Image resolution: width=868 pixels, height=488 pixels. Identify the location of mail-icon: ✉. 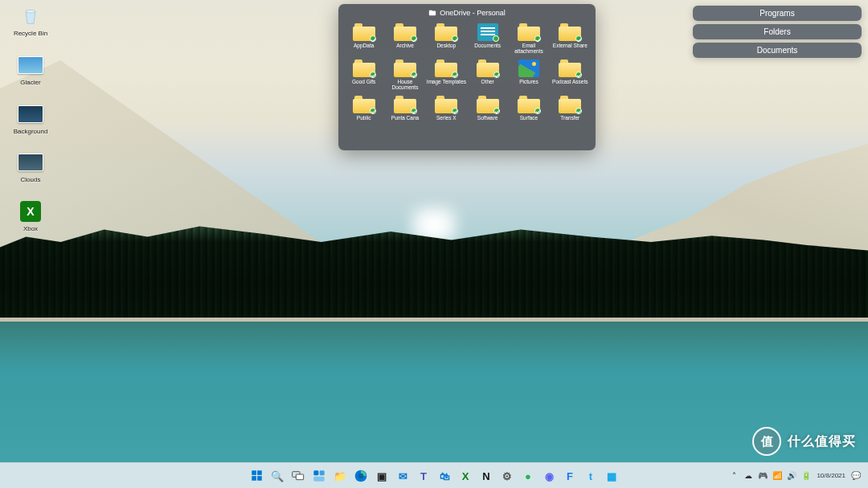
(403, 476).